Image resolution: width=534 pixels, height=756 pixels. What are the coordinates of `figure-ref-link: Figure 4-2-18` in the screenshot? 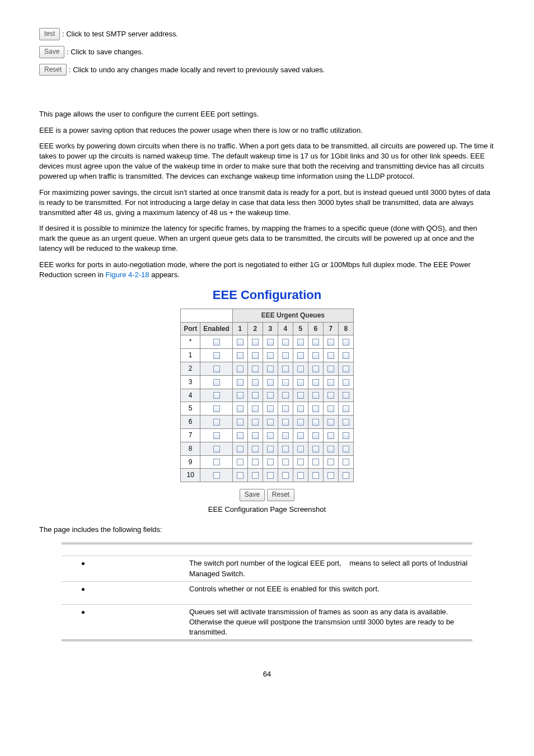 It's located at (128, 274).